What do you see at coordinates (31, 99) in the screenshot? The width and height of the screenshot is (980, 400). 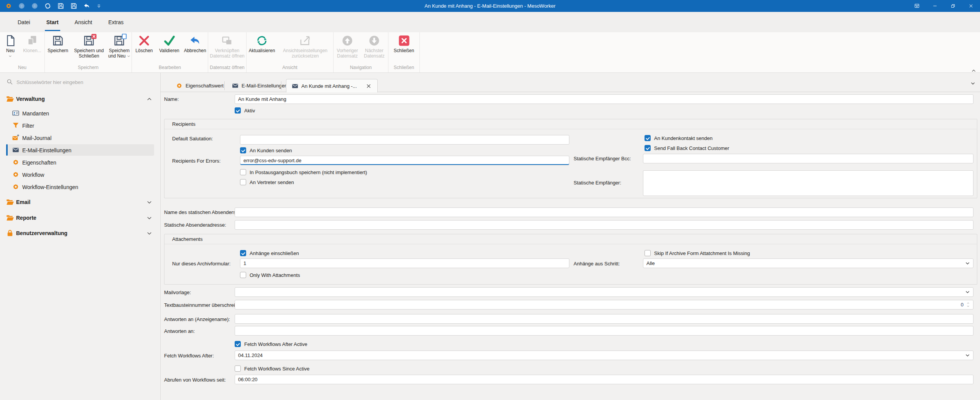 I see `sidebar-section-verwaltung: Verwaltung` at bounding box center [31, 99].